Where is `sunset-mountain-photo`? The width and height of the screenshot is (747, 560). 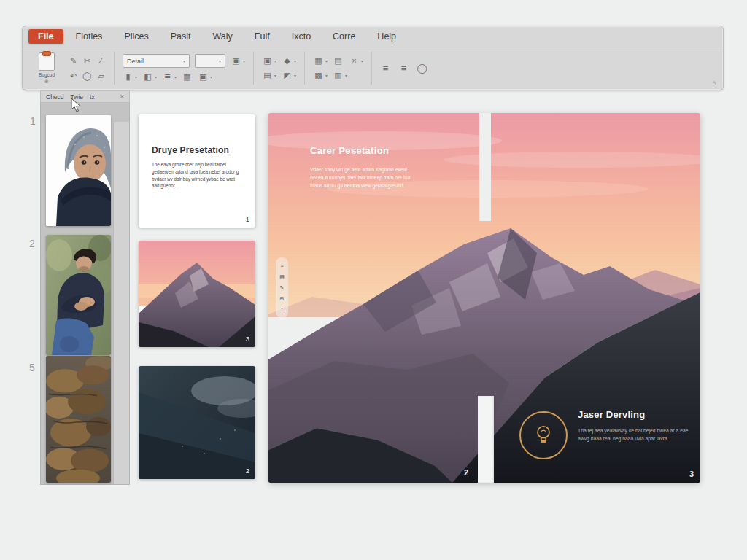 sunset-mountain-photo is located at coordinates (197, 294).